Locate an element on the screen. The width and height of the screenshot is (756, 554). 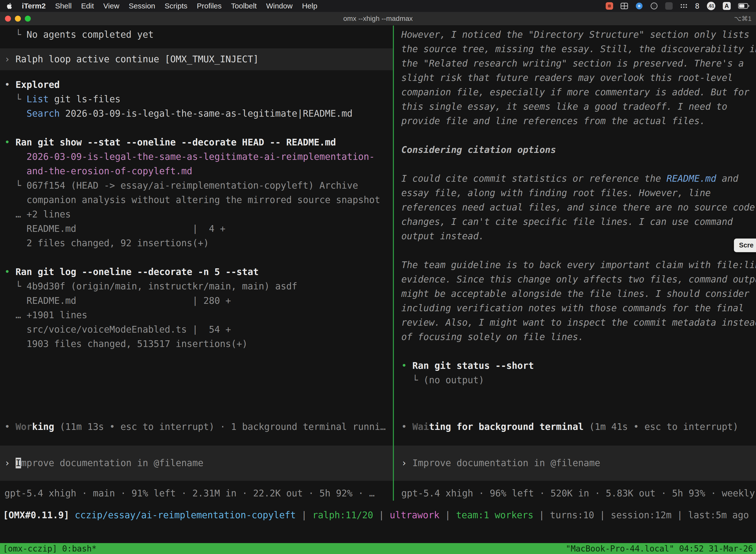
zoom-button is located at coordinates (28, 19).